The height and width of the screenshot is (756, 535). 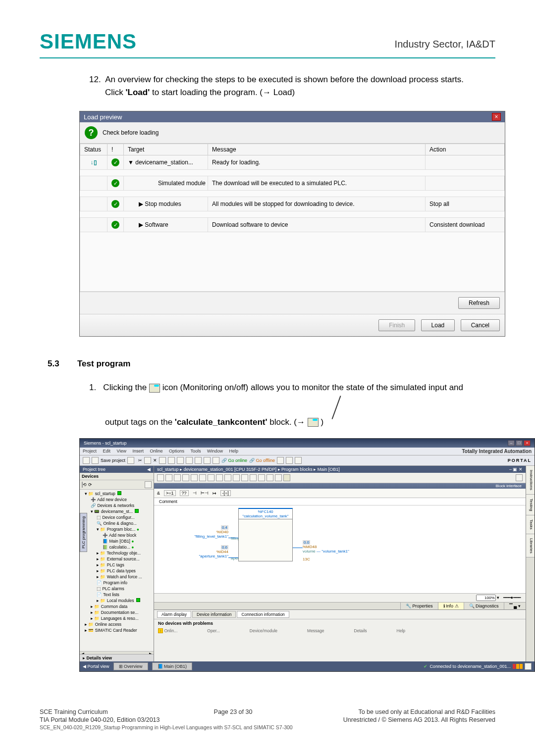 I want to click on tab-device-information: Device information, so click(x=214, y=614).